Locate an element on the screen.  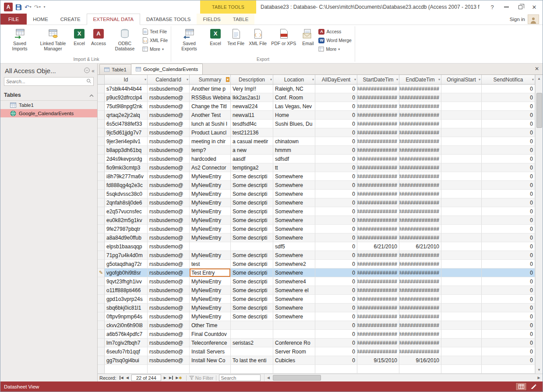
cell: Sushi Blues, Du is located at coordinates (294, 124).